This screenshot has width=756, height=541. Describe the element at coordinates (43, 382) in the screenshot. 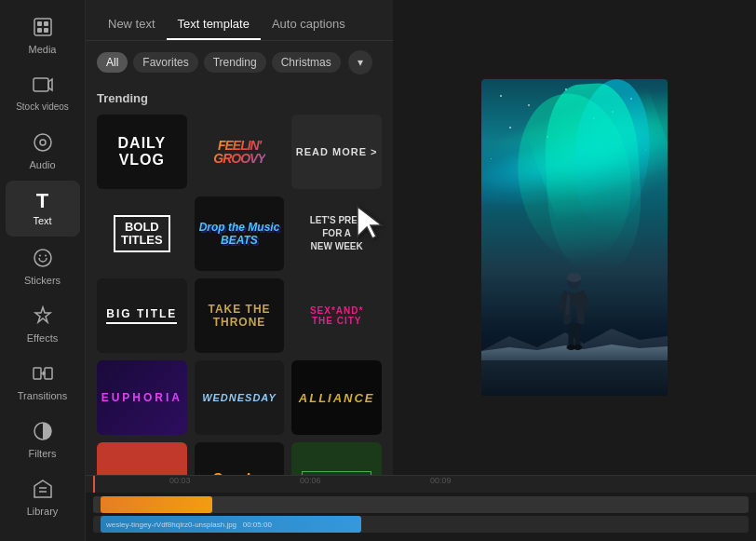

I see `sidebar-item-transitions: Transitions` at that location.